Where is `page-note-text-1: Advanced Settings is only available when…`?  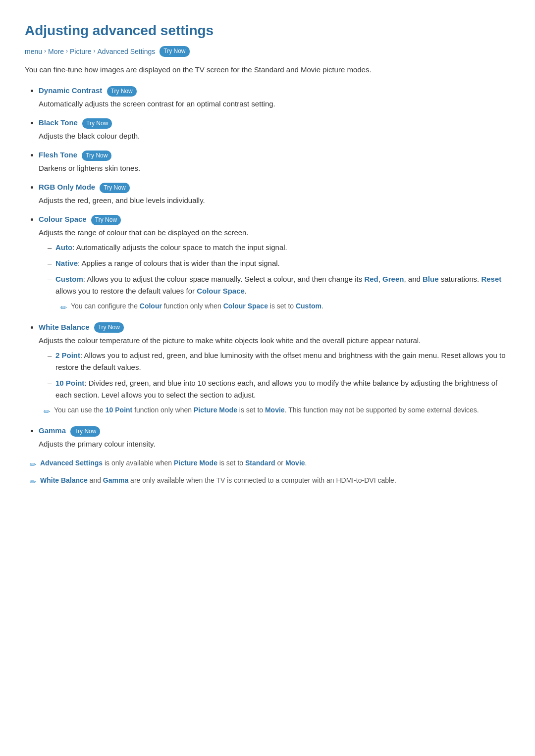 page-note-text-1: Advanced Settings is only available when… is located at coordinates (173, 463).